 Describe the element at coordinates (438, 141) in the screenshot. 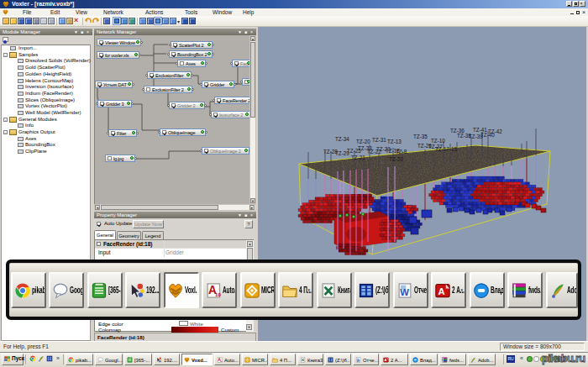

I see `svg-text: TZ-10` at that location.